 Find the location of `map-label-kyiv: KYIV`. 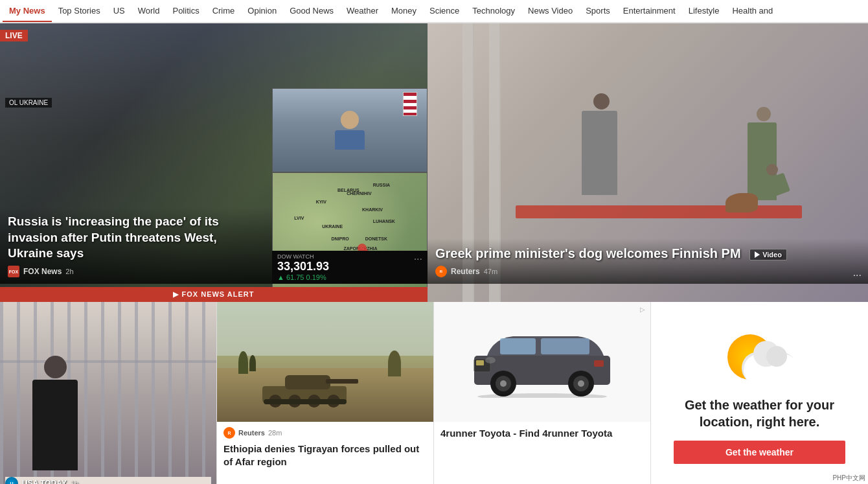

map-label-kyiv: KYIV is located at coordinates (321, 202).